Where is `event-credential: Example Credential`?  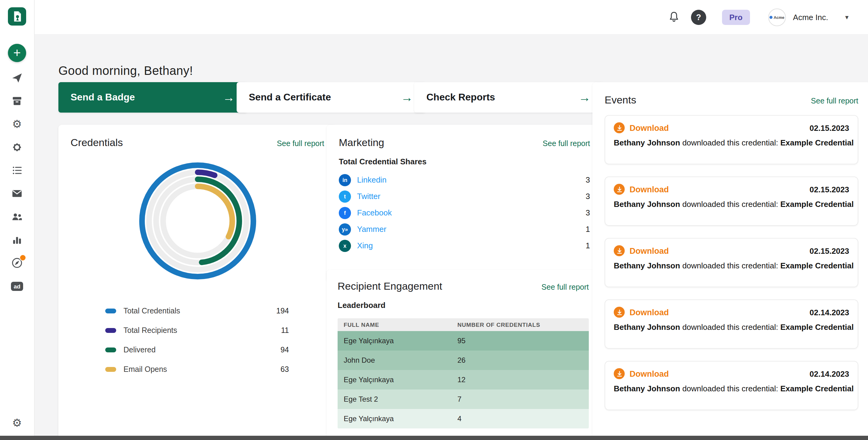
event-credential: Example Credential is located at coordinates (817, 143).